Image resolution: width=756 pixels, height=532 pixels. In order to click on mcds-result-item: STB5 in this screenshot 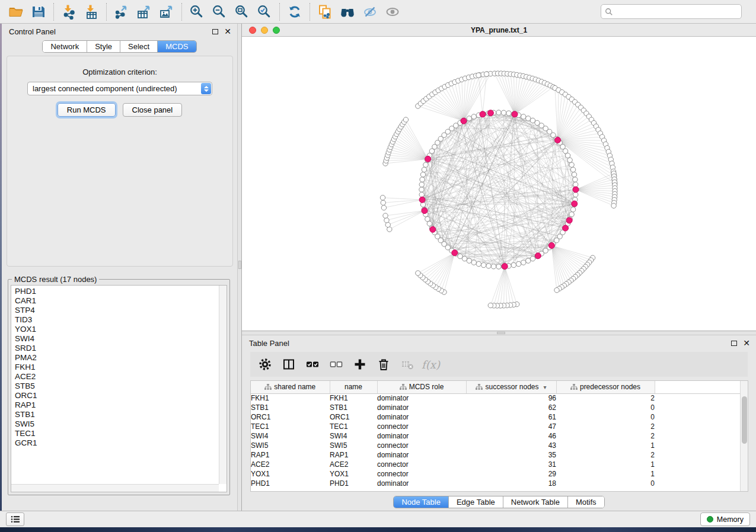, I will do `click(117, 386)`.